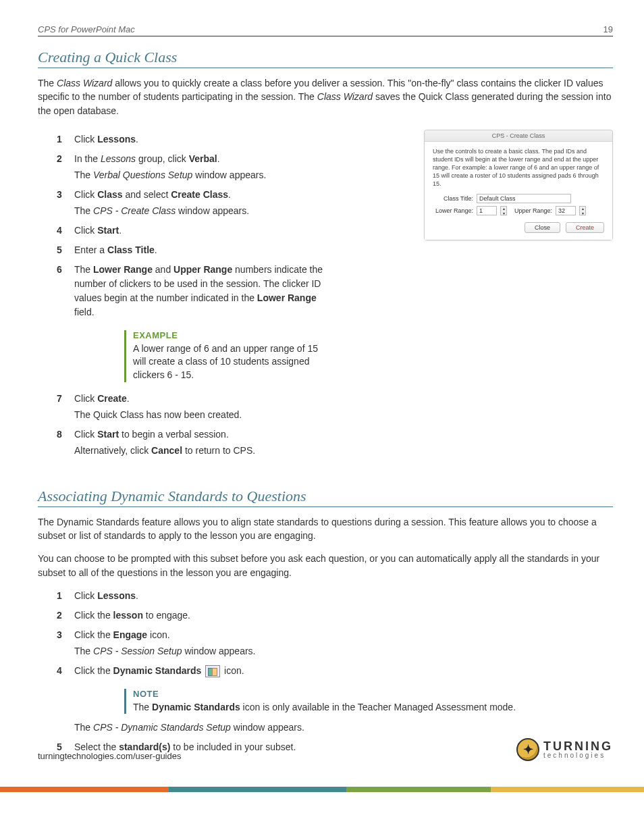  What do you see at coordinates (234, 250) in the screenshot?
I see `step-item: 5 Enter a Class Title.` at bounding box center [234, 250].